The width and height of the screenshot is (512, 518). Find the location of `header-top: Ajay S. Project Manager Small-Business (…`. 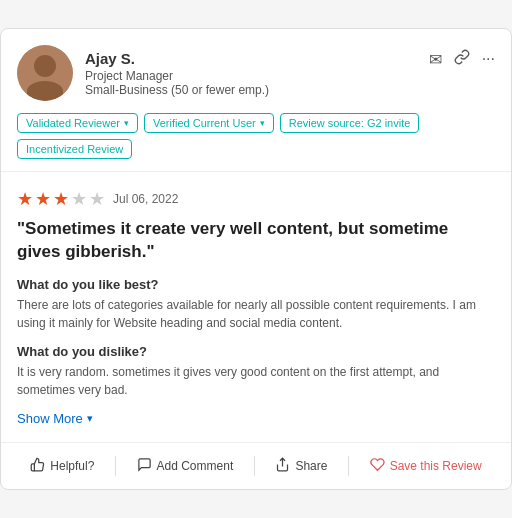

header-top: Ajay S. Project Manager Small-Business (… is located at coordinates (256, 73).